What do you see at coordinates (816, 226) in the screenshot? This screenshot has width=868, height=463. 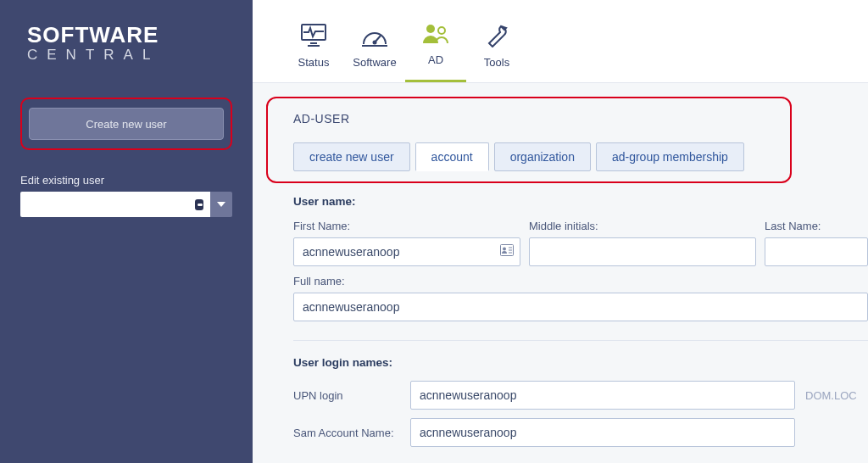 I see `last-name-label: Last Name:` at bounding box center [816, 226].